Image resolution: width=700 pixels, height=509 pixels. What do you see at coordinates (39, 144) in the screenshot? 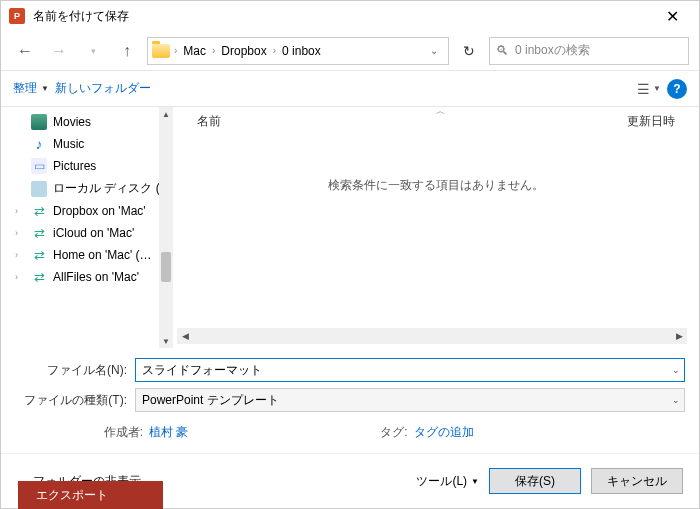
I see `music-icon: ♪` at bounding box center [39, 144].